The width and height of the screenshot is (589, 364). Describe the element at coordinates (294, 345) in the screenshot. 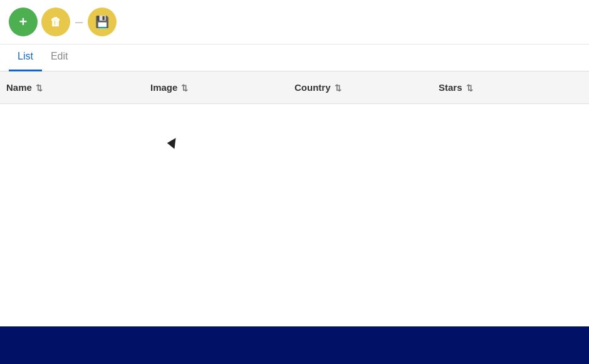

I see `footer` at that location.